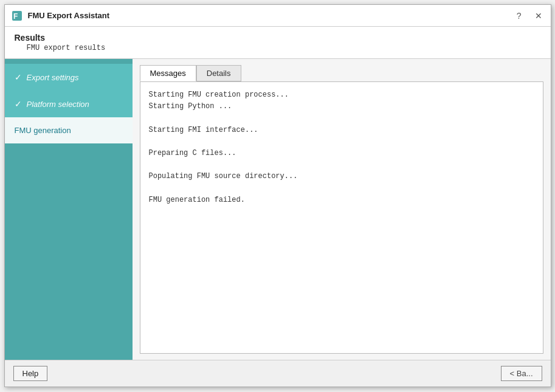  I want to click on help-button: ?, so click(519, 16).